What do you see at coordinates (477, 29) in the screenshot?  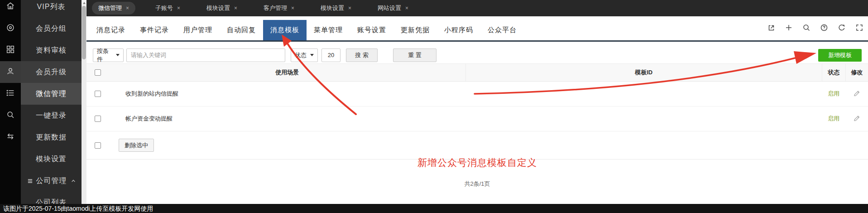 I see `secondary-nav: 消息记录 事件记录 用户管理 自动回复 消息模板 菜单管理 账号设置 更新凭据 …` at bounding box center [477, 29].